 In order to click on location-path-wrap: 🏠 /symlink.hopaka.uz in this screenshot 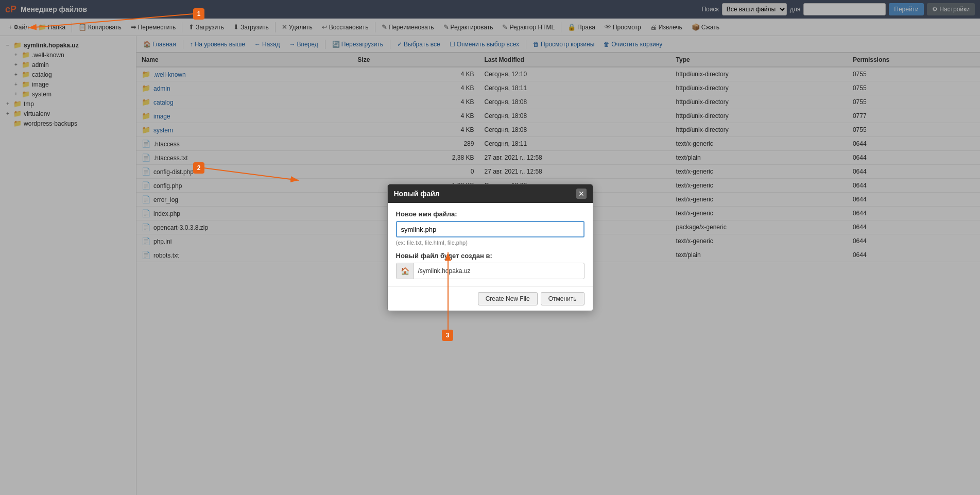, I will do `click(490, 271)`.